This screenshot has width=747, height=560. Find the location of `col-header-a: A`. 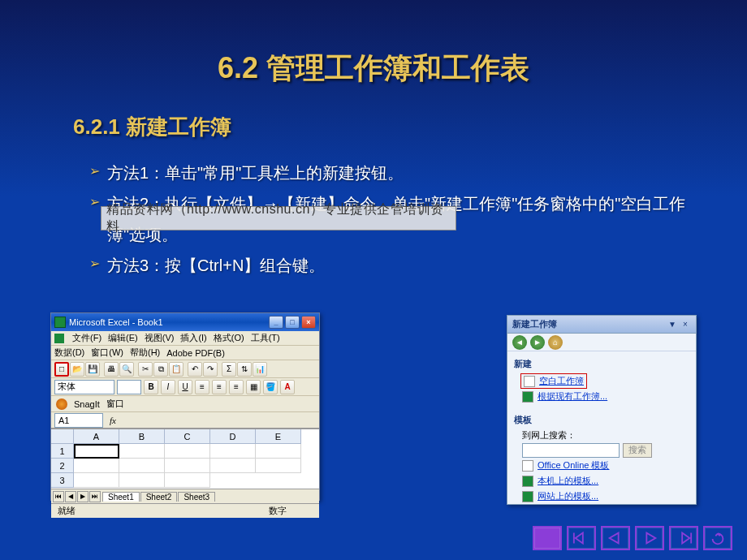

col-header-a: A is located at coordinates (97, 437).